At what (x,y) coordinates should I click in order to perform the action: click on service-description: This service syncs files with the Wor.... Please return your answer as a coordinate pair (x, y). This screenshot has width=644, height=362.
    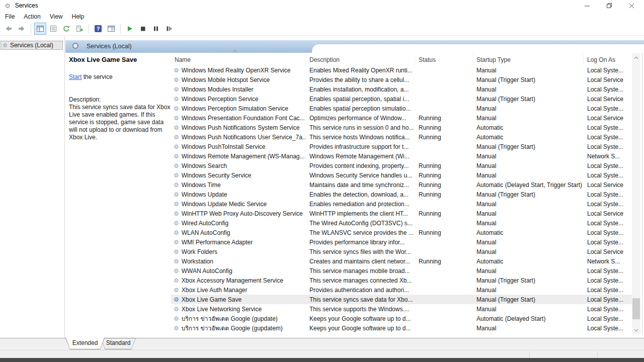
    Looking at the image, I should click on (360, 252).